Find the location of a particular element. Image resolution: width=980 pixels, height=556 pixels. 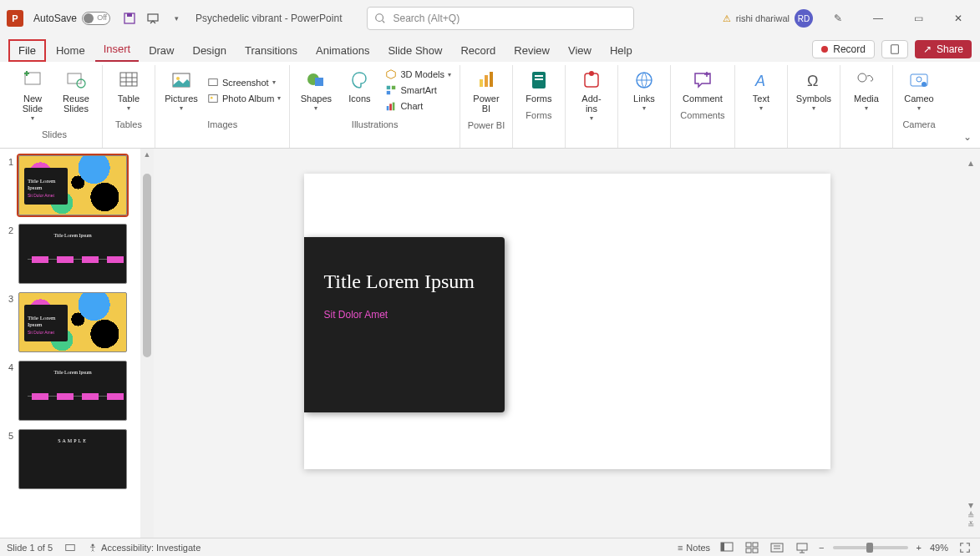

thumbnail-scrollbar: ▲ is located at coordinates (147, 343).